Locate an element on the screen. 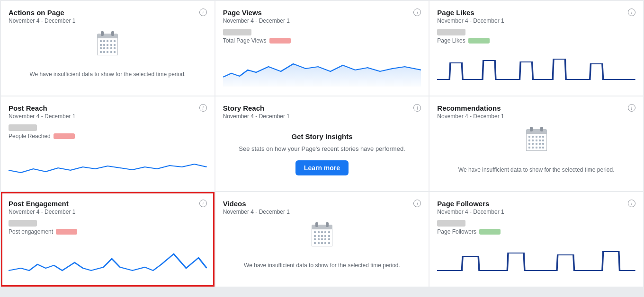 The height and width of the screenshot is (297, 644). stat-number-pageviews is located at coordinates (237, 32).